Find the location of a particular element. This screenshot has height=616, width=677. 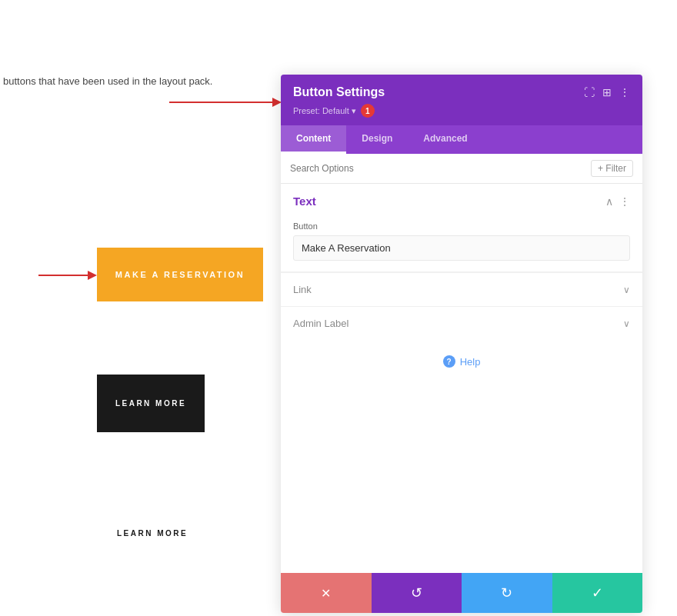

search-input is located at coordinates (437, 168).